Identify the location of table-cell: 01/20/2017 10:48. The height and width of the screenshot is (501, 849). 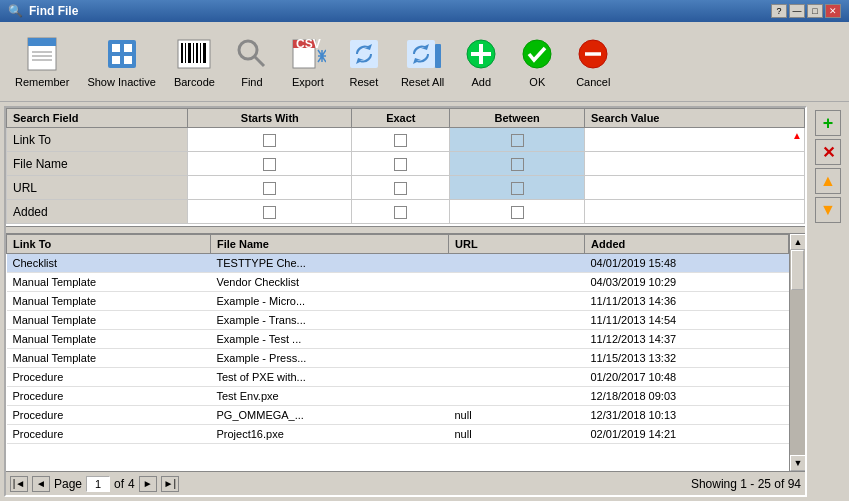
(687, 378).